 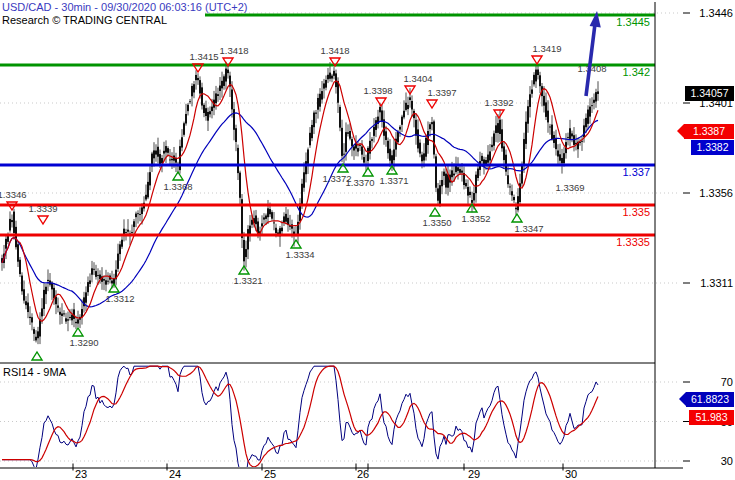 I want to click on forecast-arrow, so click(x=594, y=54).